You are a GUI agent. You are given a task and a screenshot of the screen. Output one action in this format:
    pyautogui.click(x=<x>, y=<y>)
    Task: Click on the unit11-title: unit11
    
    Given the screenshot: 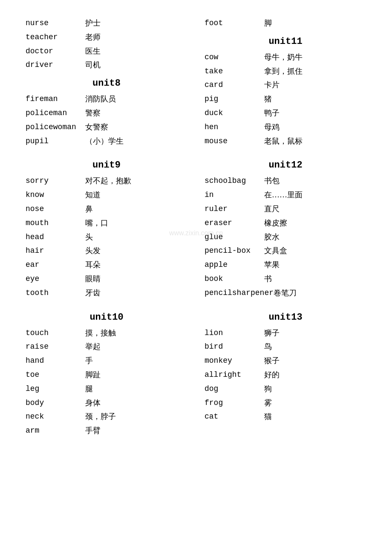 What is the action you would take?
    pyautogui.click(x=285, y=42)
    